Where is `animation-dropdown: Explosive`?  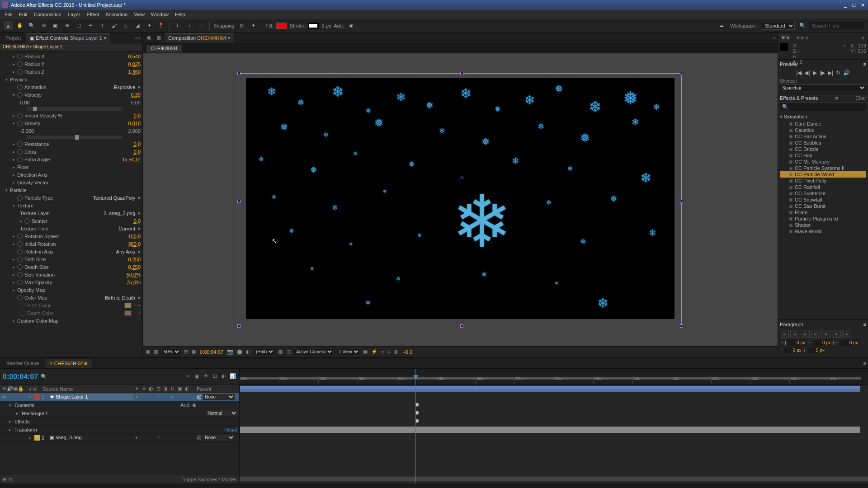
animation-dropdown: Explosive is located at coordinates (127, 87).